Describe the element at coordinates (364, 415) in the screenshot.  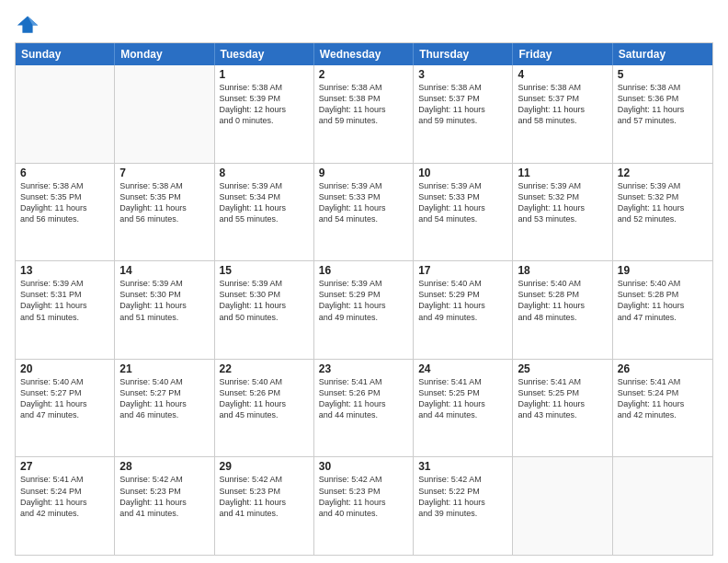
I see `cell-line: and 44 minutes.` at that location.